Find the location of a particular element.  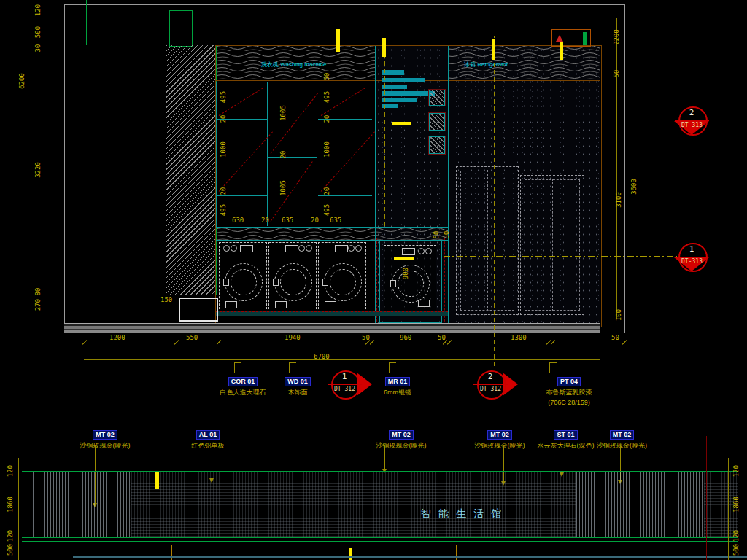

machine-base is located at coordinates (332, 314).